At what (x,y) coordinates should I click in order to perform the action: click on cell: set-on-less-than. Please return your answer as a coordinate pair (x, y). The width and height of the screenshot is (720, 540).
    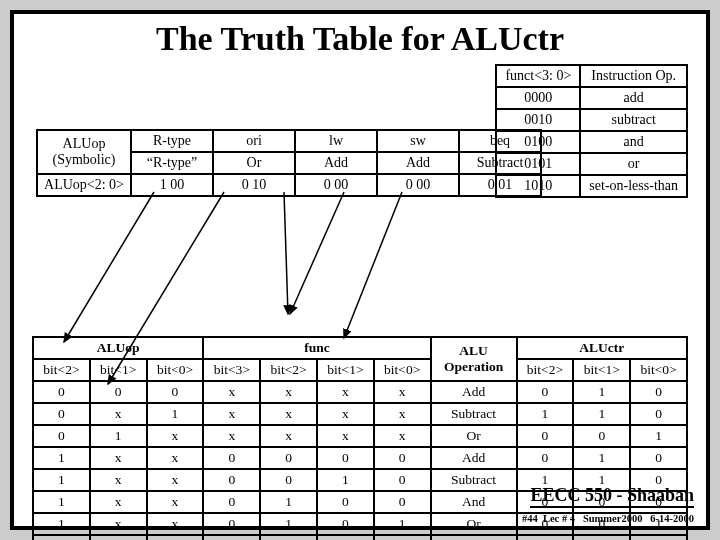
    Looking at the image, I should click on (634, 186).